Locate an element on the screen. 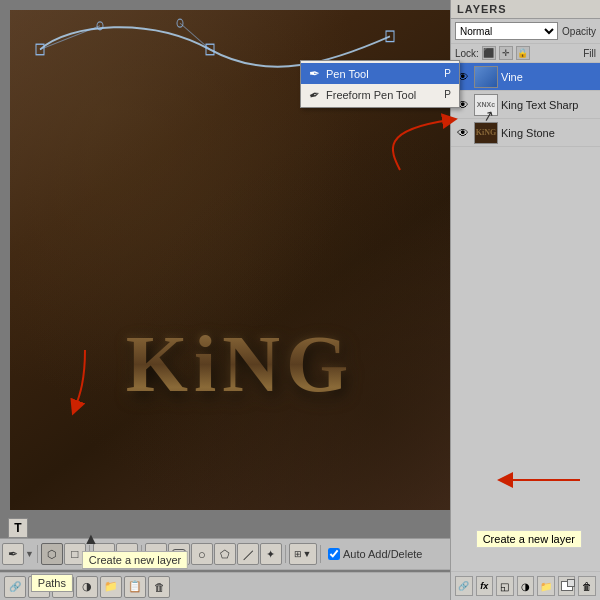  trash-icon: 🗑 is located at coordinates (160, 587).